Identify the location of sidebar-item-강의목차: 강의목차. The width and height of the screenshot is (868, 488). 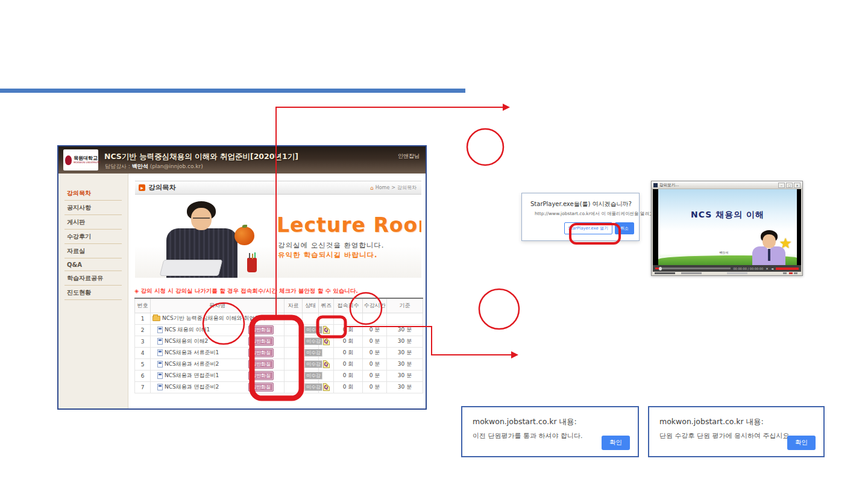
(93, 193).